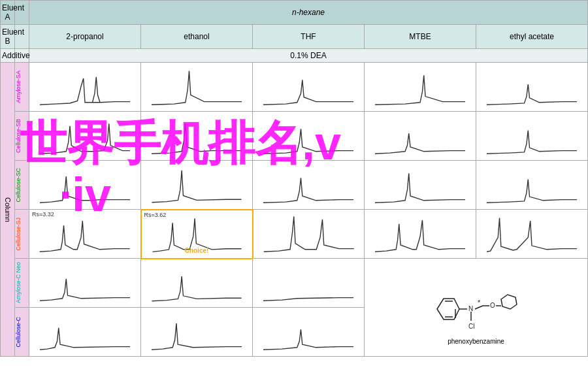 The image size is (588, 392). I want to click on row-label-text-cellulose-c: Cellulose-C, so click(18, 332).